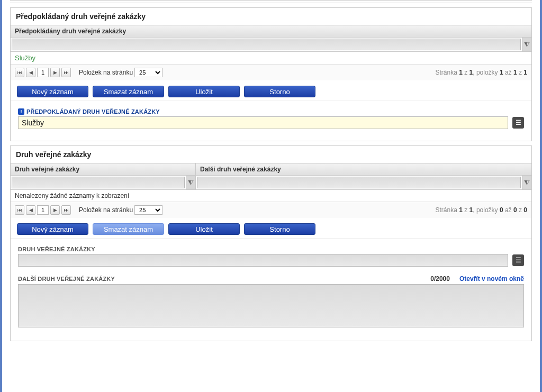 This screenshot has height=392, width=542. What do you see at coordinates (527, 44) in the screenshot?
I see `grid-filter-button: ⧨` at bounding box center [527, 44].